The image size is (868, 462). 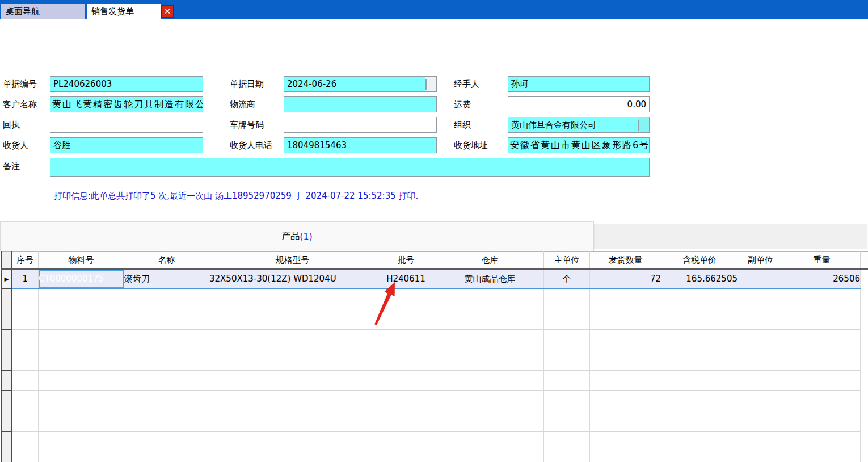 What do you see at coordinates (127, 104) in the screenshot?
I see `customer-field: 黄山飞黄精密齿轮刀具制造有限公司` at bounding box center [127, 104].